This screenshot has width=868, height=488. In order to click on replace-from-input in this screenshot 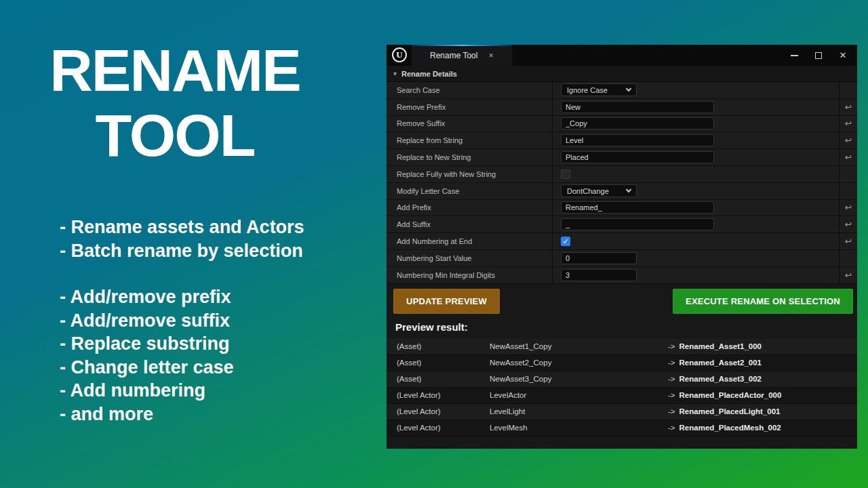, I will do `click(637, 140)`.